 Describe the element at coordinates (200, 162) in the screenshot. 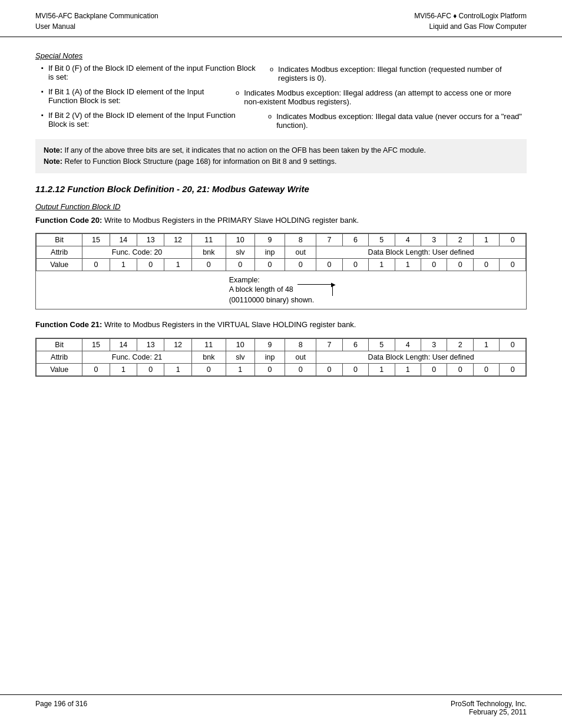

I see `note2-text: Refer to Function Block Structure (page …` at that location.